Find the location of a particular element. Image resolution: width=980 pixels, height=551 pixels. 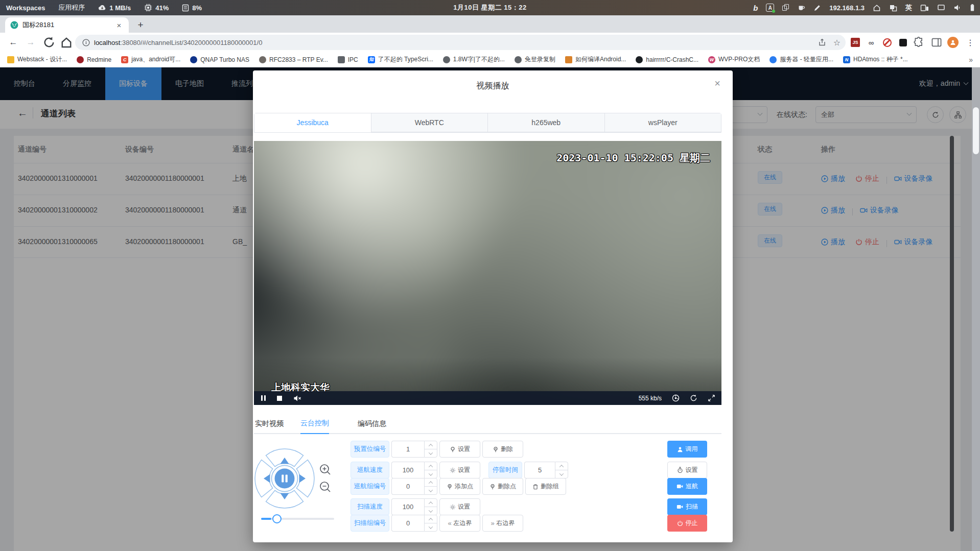

zoom-out-button is located at coordinates (325, 487).